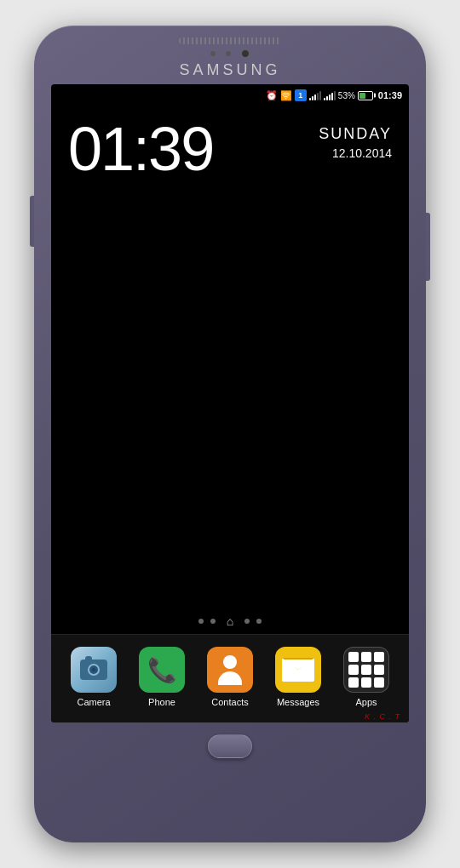 The image size is (460, 868). I want to click on wifi-icon: 🛜, so click(286, 95).